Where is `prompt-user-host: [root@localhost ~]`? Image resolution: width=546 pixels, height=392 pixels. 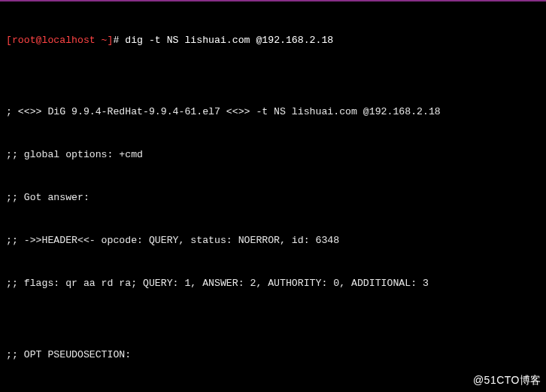
prompt-user-host: [root@localhost ~] is located at coordinates (59, 41).